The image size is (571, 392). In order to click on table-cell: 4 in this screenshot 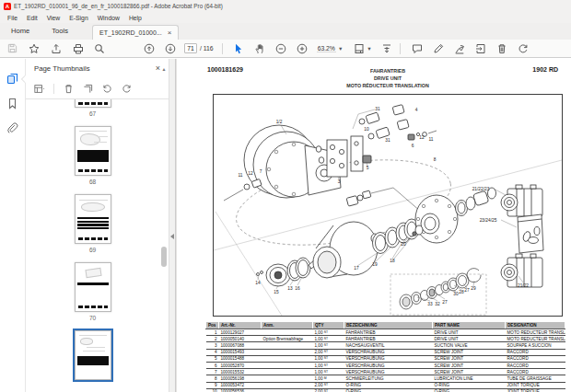, I will do `click(213, 352)`.